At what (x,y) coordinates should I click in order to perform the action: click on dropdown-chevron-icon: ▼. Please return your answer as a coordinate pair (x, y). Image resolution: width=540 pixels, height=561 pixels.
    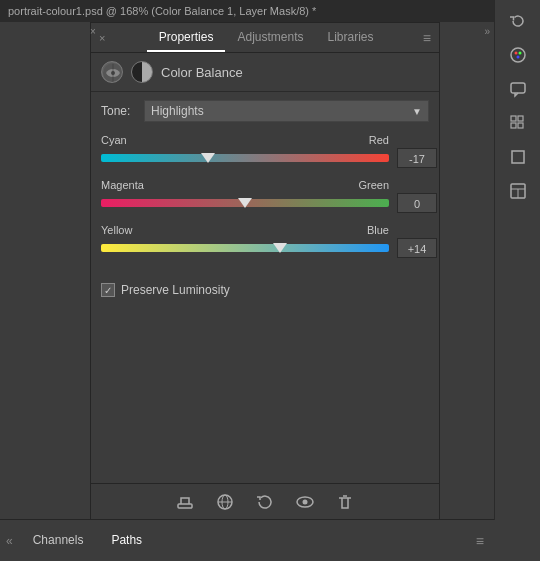
    Looking at the image, I should click on (417, 112).